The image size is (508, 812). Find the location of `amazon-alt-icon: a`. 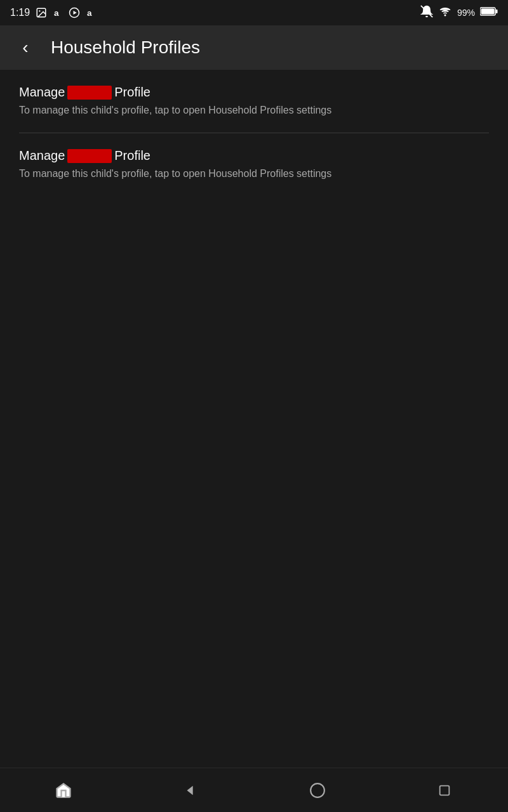

amazon-alt-icon: a is located at coordinates (91, 13).